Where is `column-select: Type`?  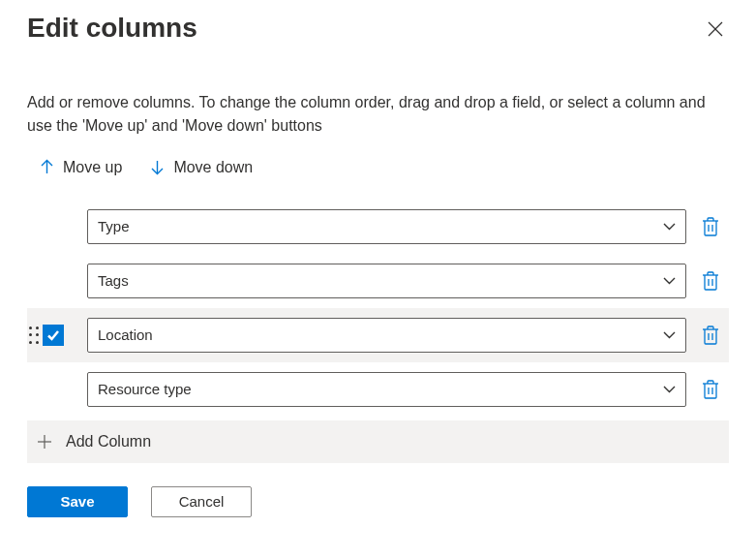 column-select: Type is located at coordinates (387, 227).